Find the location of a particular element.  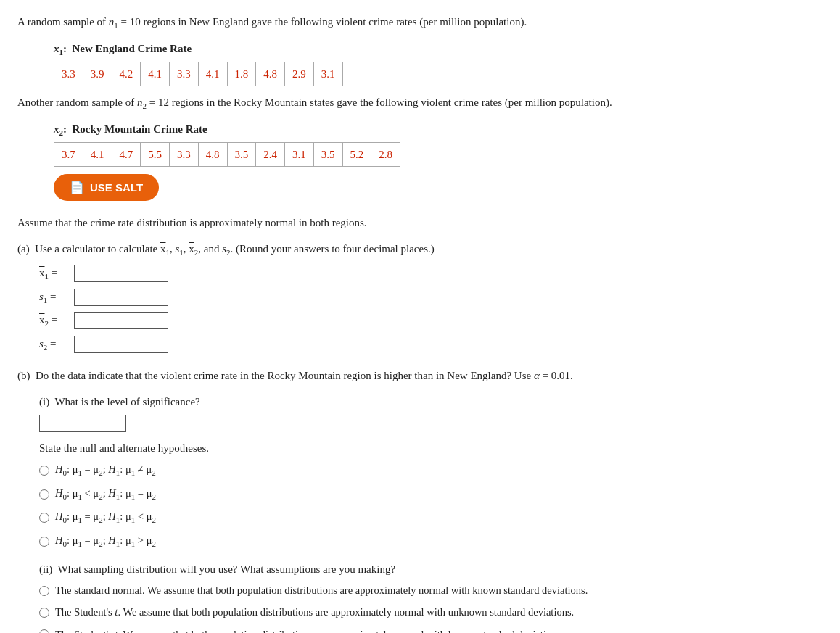

x2-cell: 4.1 is located at coordinates (97, 155).